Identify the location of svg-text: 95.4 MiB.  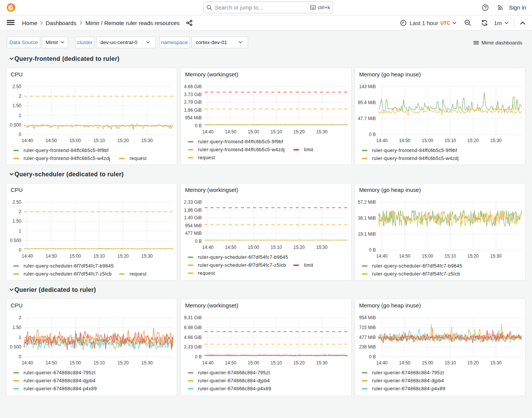
(367, 103).